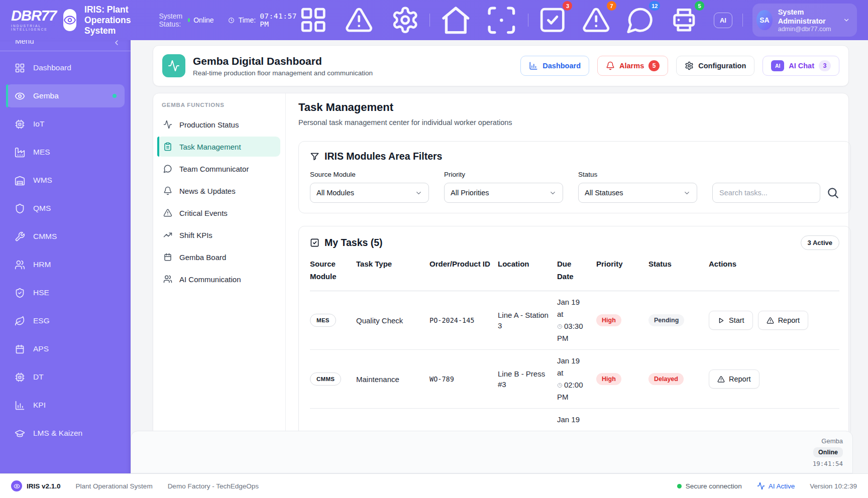 The width and height of the screenshot is (868, 498). I want to click on sidebar-item-label: CMMS, so click(45, 236).